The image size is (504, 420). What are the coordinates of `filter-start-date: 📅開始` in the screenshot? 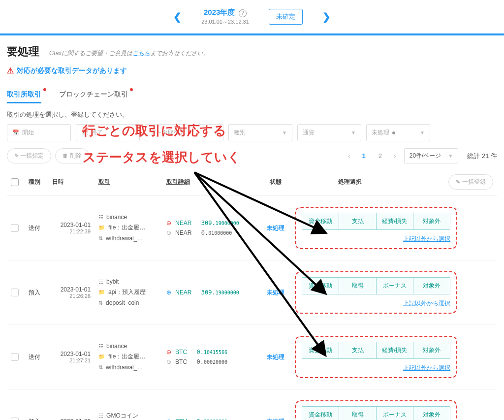 It's located at (39, 133).